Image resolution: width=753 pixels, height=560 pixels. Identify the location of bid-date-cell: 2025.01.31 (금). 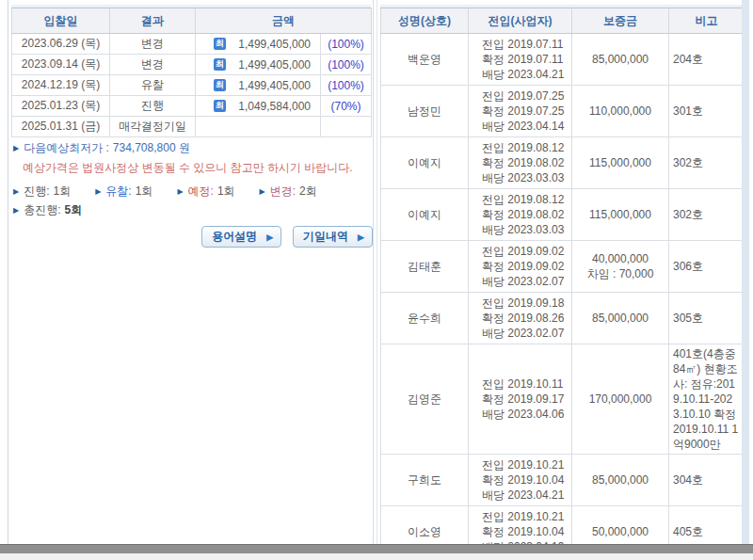
(61, 127).